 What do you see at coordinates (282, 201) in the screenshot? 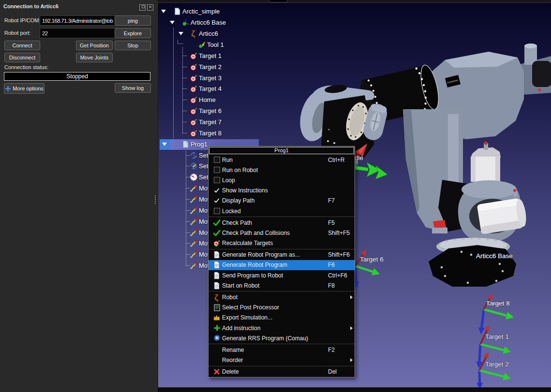
I see `menu-item-display-path: Display PathF7` at bounding box center [282, 201].